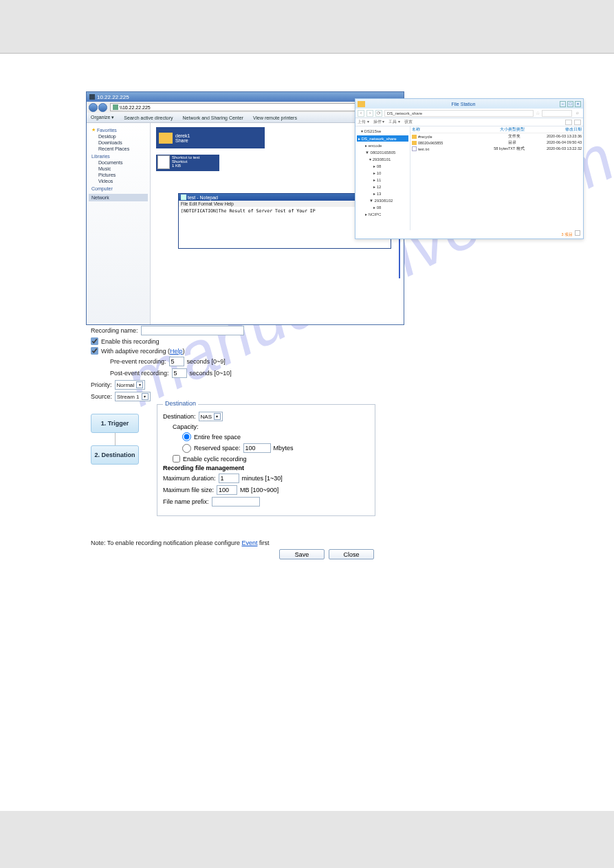  What do you see at coordinates (578, 233) in the screenshot?
I see `resize-handle` at bounding box center [578, 233].